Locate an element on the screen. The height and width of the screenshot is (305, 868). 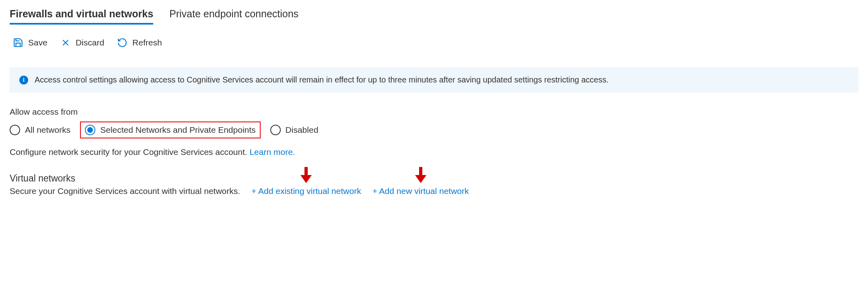
refresh-button: Refresh is located at coordinates (140, 43).